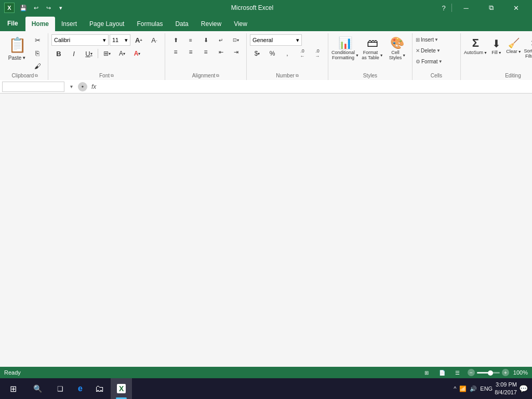  What do you see at coordinates (71, 87) in the screenshot?
I see `name-box-expand-button: ▾` at bounding box center [71, 87].